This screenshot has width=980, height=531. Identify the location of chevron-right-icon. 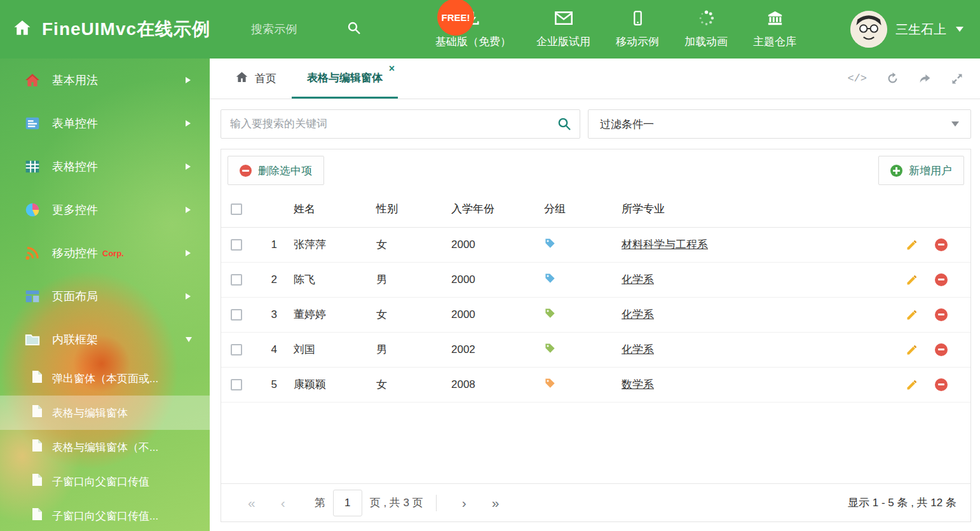
(188, 253).